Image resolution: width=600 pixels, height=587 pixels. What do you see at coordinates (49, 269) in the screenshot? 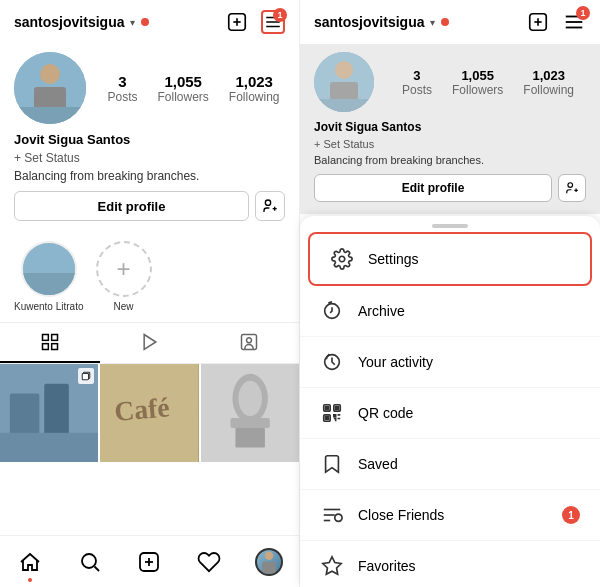
I see `story-thumb` at bounding box center [49, 269].